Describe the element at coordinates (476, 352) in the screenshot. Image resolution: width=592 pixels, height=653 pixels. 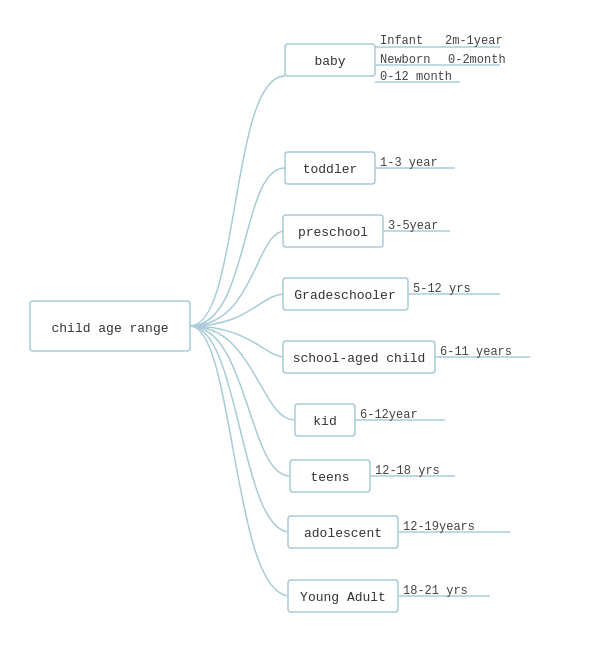
I see `school-aged-range: 6-11 years` at that location.